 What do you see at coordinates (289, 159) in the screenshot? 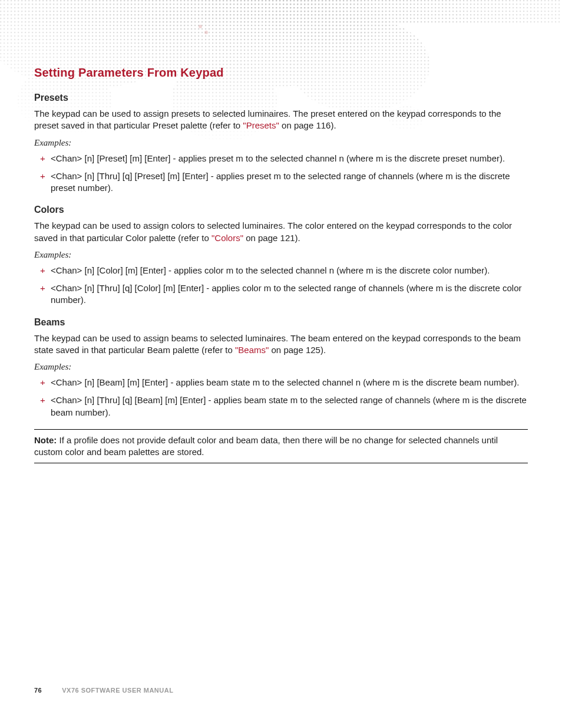
I see `list-item: <Chan> [n] [Preset] [m] [Enter] - applie…` at bounding box center [289, 159].